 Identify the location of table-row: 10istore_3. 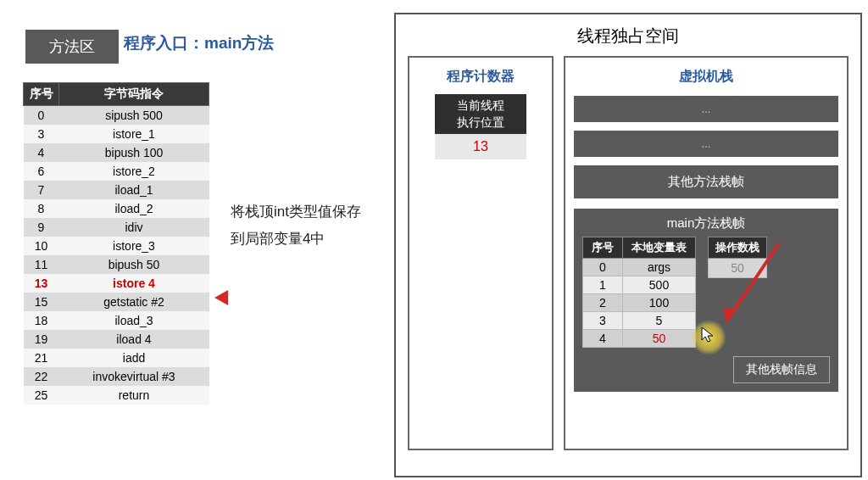
(117, 246).